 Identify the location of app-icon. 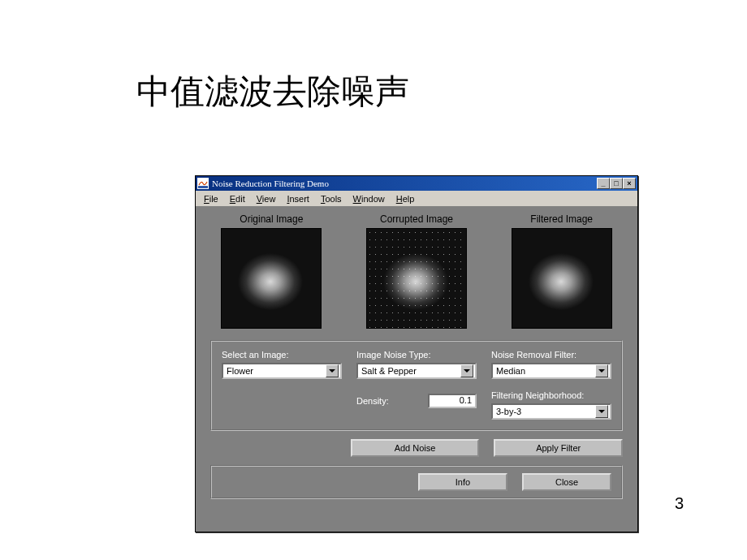
(203, 183).